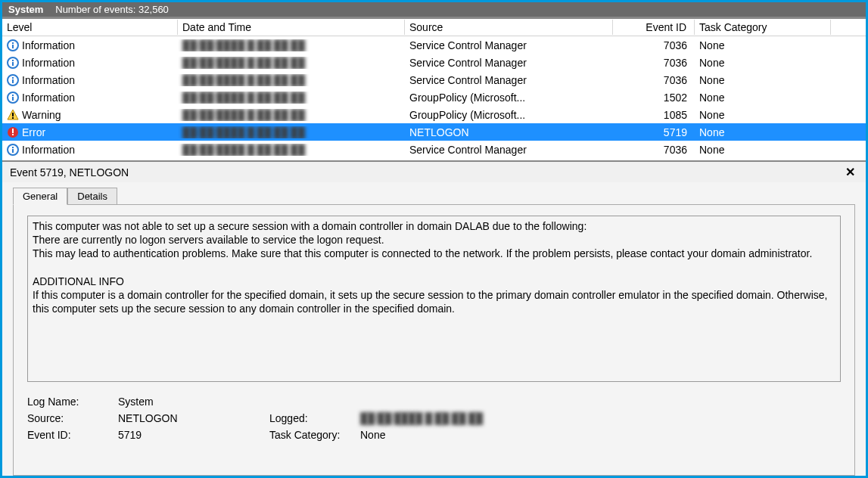 The width and height of the screenshot is (868, 478). I want to click on error-icon, so click(13, 132).